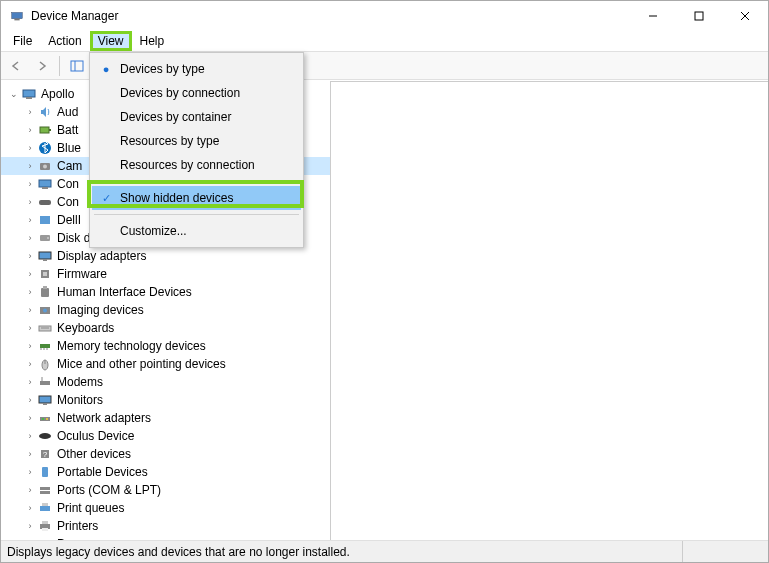 The height and width of the screenshot is (563, 769). I want to click on menu-devices-by-connection: Devices by connection, so click(196, 93).